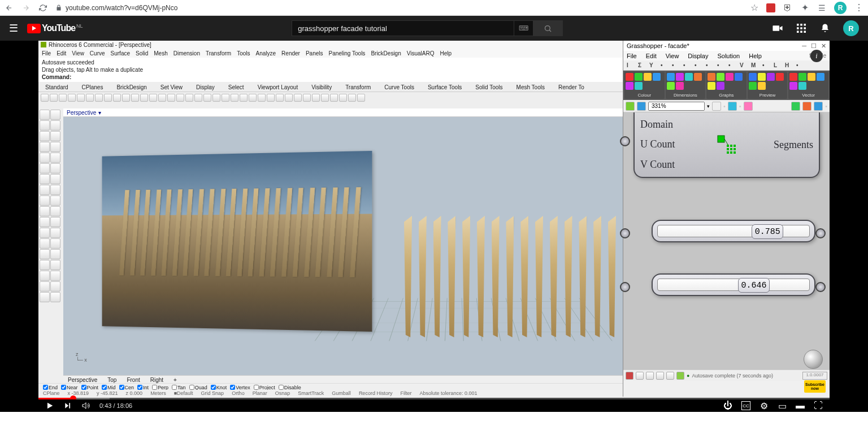  Describe the element at coordinates (727, 46) in the screenshot. I see `gh-titlebar: Grasshopper - facade* ─ ☐ ✕` at that location.